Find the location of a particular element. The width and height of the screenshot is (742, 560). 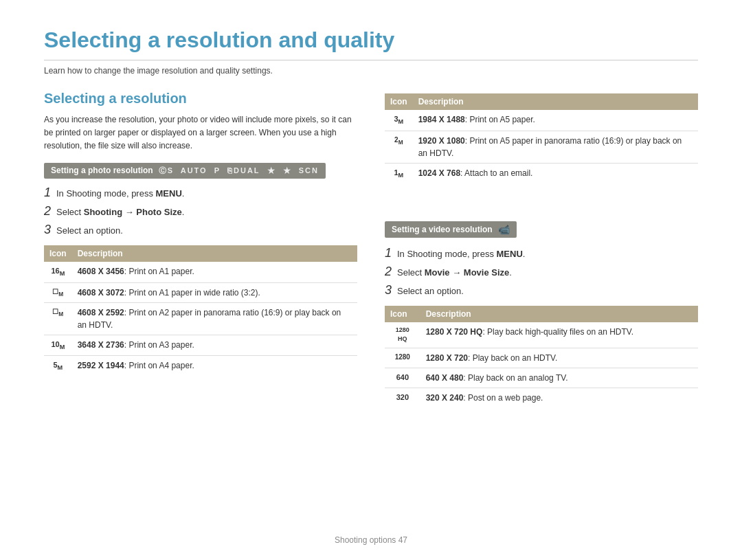

photo-options-table: Icon Description 16M 4608 X 3456: Print … is located at coordinates (201, 311).